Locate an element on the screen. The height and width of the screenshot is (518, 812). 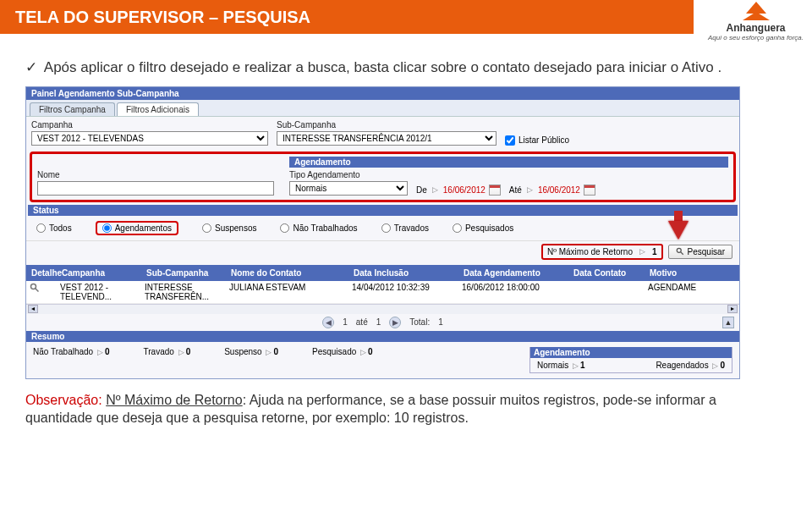
detail-icon is located at coordinates (41, 292).